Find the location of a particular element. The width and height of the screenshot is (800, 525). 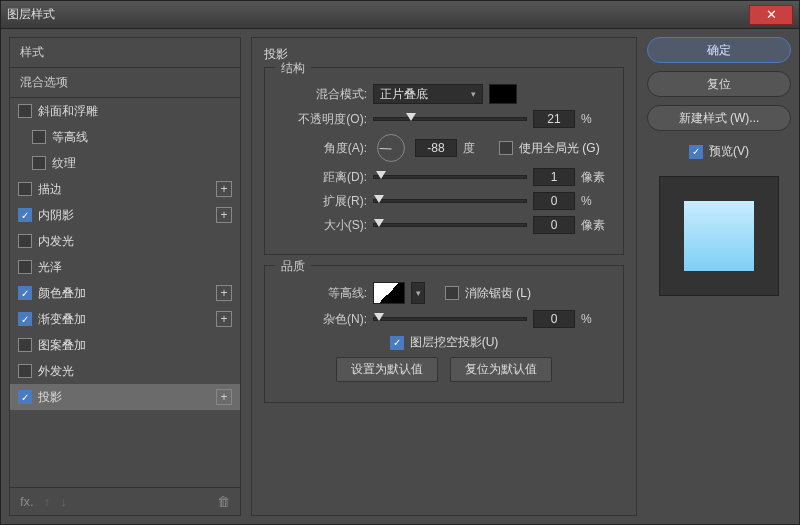

noise-slider is located at coordinates (450, 319).